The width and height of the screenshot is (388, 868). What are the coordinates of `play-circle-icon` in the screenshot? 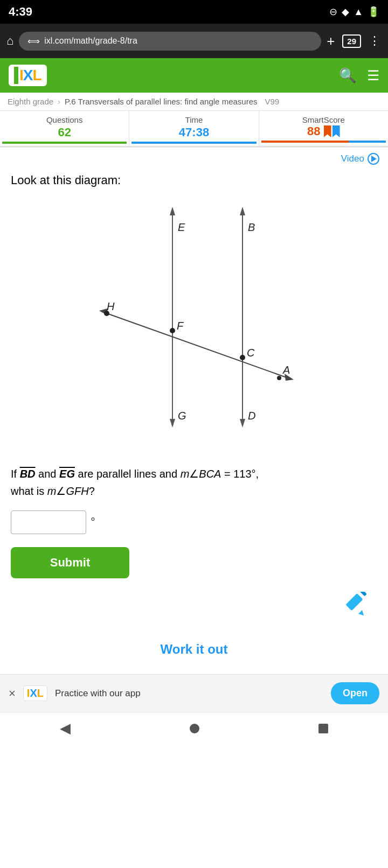 It's located at (373, 159).